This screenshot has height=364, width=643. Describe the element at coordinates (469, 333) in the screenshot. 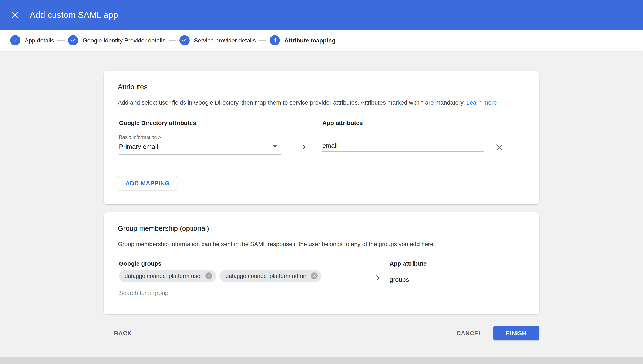

I see `cancel-button: CANCEL` at that location.